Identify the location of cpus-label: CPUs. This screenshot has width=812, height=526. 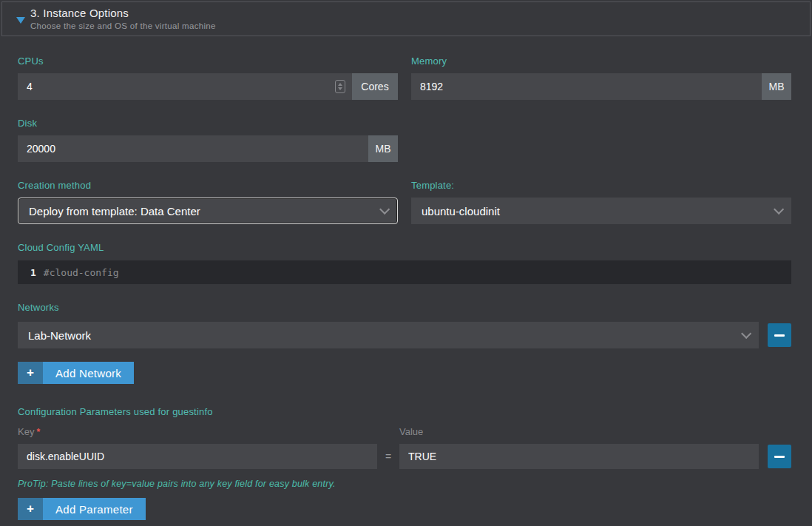
(208, 61).